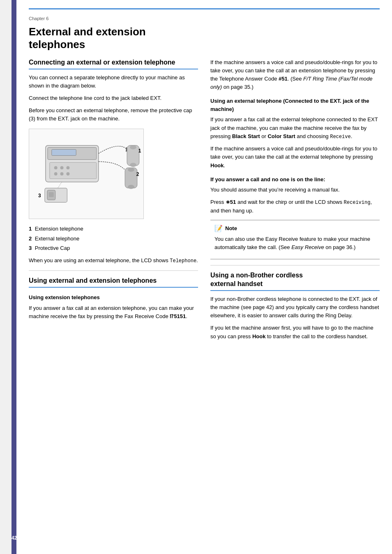 Image resolution: width=392 pixels, height=554 pixels. I want to click on section1-para4-prefix: When you are using an external telephone…, so click(99, 261).